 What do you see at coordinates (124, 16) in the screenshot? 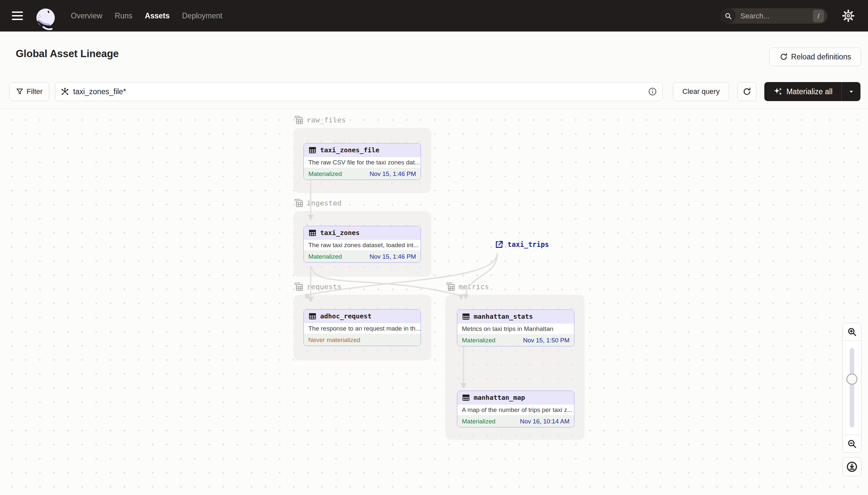
I see `nav-runs: Runs` at bounding box center [124, 16].